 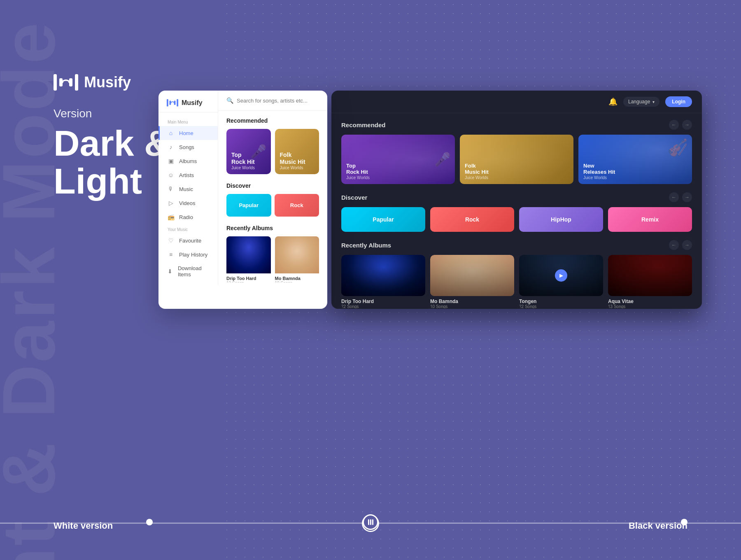 What do you see at coordinates (687, 125) in the screenshot?
I see `next-rec-button: →` at bounding box center [687, 125].